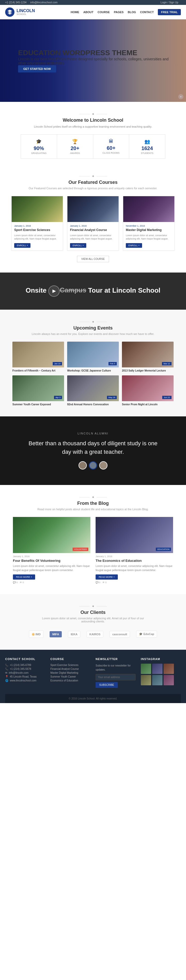  I want to click on courses-section: ✦ Our Featured Courses Our Featured Cour…, so click(93, 218).